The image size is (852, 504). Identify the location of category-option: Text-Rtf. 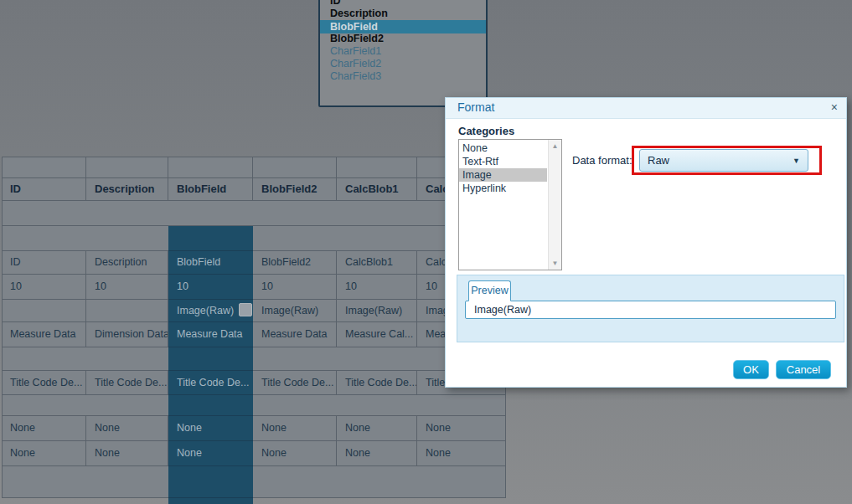
(503, 162).